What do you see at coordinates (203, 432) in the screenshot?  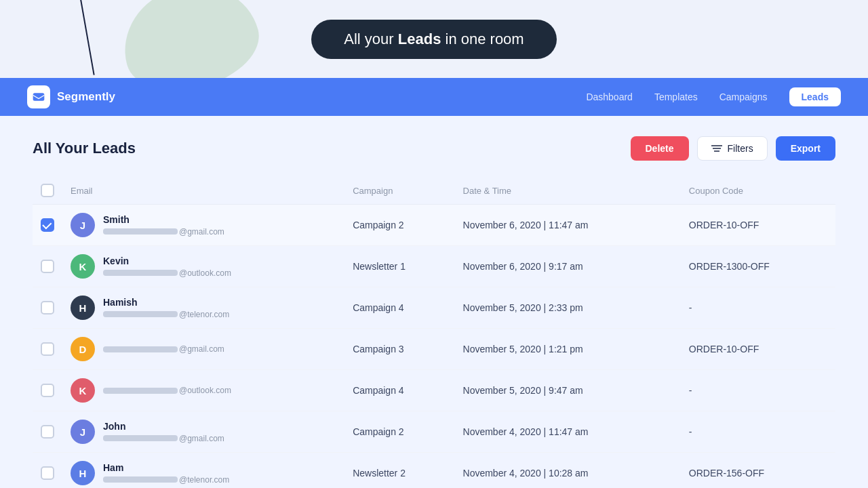 I see `lead-cell: J John @gmail.com` at bounding box center [203, 432].